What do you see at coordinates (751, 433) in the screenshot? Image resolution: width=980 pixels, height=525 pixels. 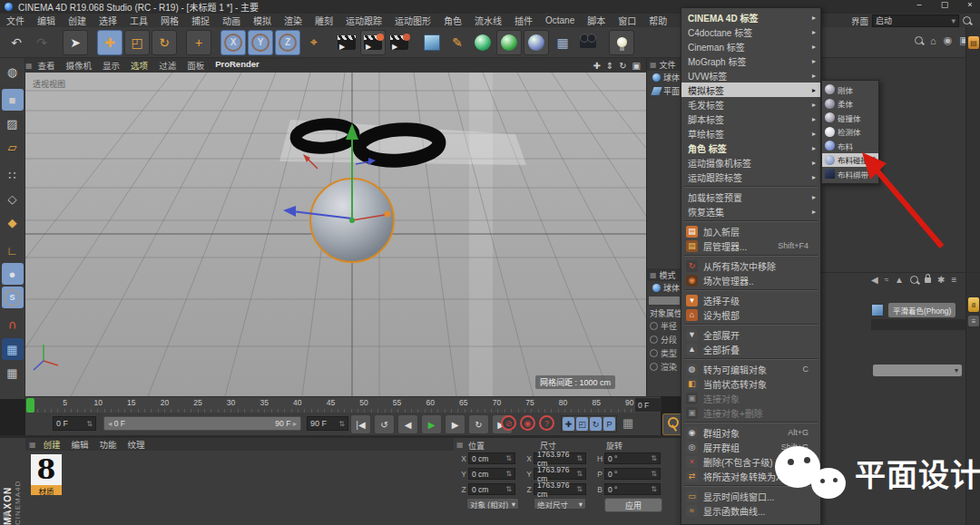 I see `menu-item-群组对象: ◉群组对象Alt+G` at bounding box center [751, 433].